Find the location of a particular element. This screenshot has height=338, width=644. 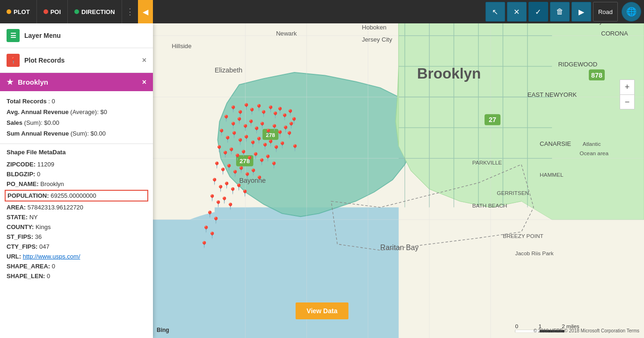

sales-row: Sales (Sum): $0.00 is located at coordinates (77, 122).